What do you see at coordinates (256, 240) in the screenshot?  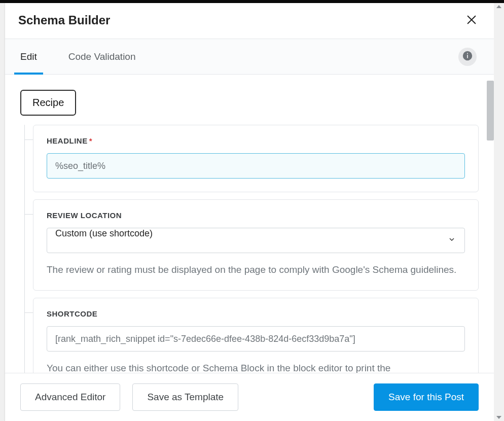 I see `review-location-select: Custom (use shortcode)` at bounding box center [256, 240].